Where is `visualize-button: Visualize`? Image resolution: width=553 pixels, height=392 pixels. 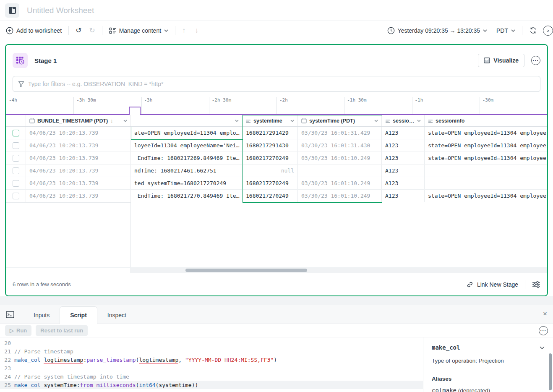 visualize-button: Visualize is located at coordinates (501, 60).